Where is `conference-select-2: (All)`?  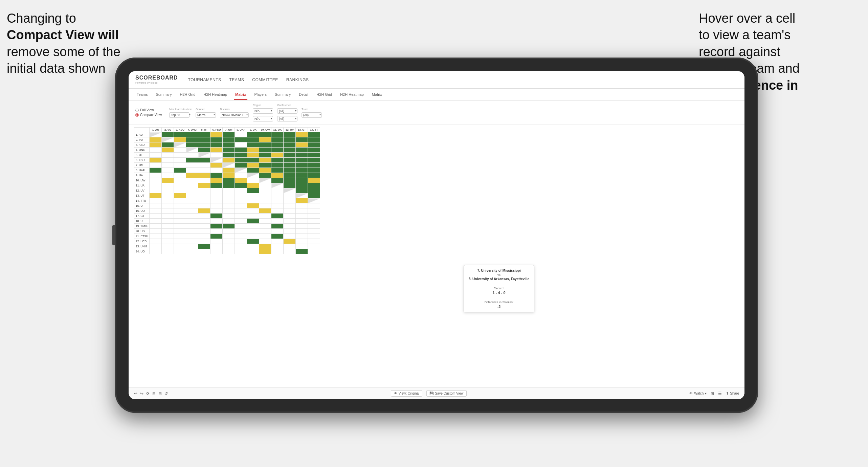
conference-select-2: (All) is located at coordinates (287, 119).